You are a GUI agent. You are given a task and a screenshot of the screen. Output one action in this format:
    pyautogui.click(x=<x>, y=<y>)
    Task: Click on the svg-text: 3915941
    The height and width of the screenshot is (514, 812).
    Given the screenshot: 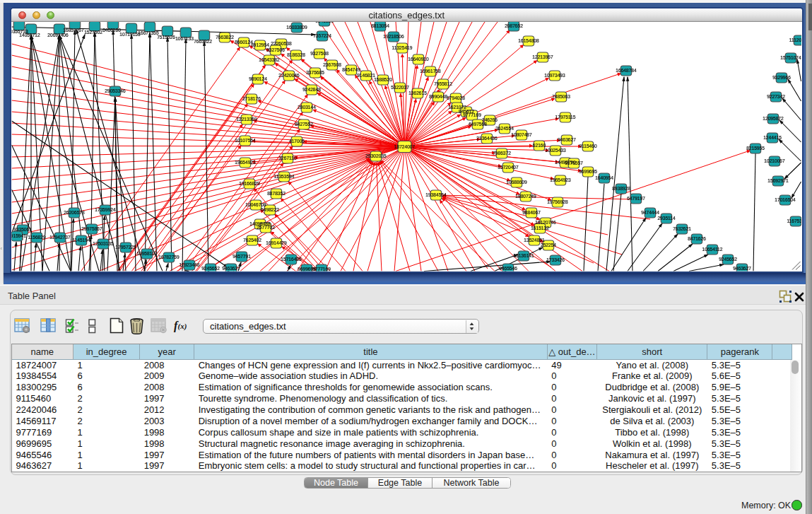 What is the action you would take?
    pyautogui.click(x=17, y=236)
    